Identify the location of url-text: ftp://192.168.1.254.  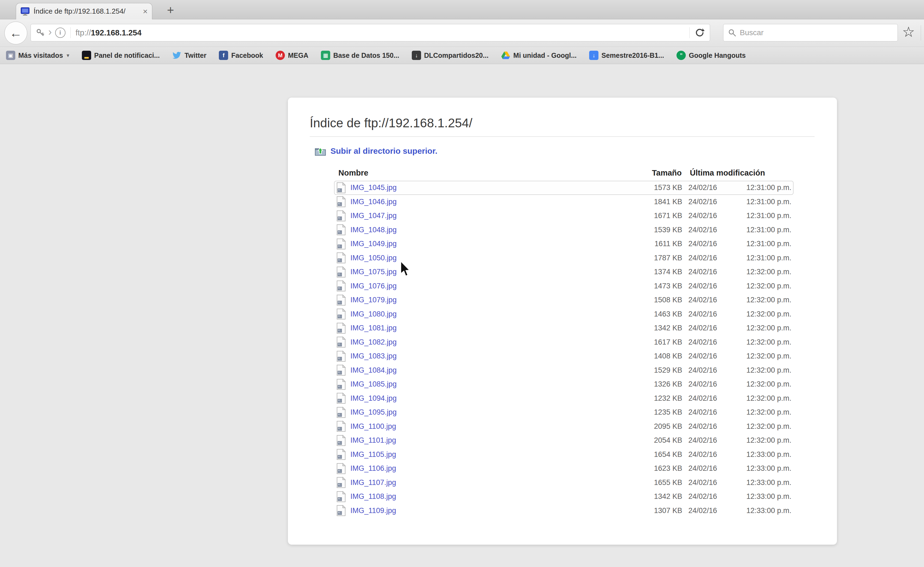
(108, 33).